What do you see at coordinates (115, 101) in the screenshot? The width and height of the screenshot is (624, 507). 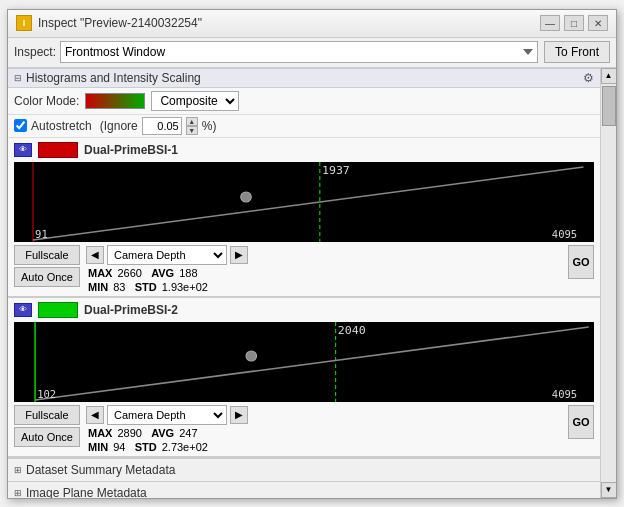 I see `color-swatch` at bounding box center [115, 101].